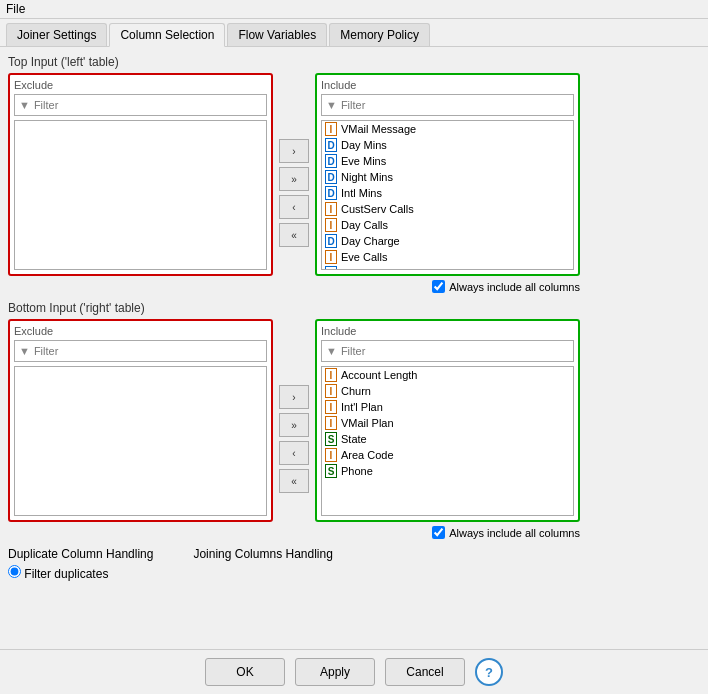 The width and height of the screenshot is (708, 694). I want to click on top-move-right-button: ›, so click(294, 151).